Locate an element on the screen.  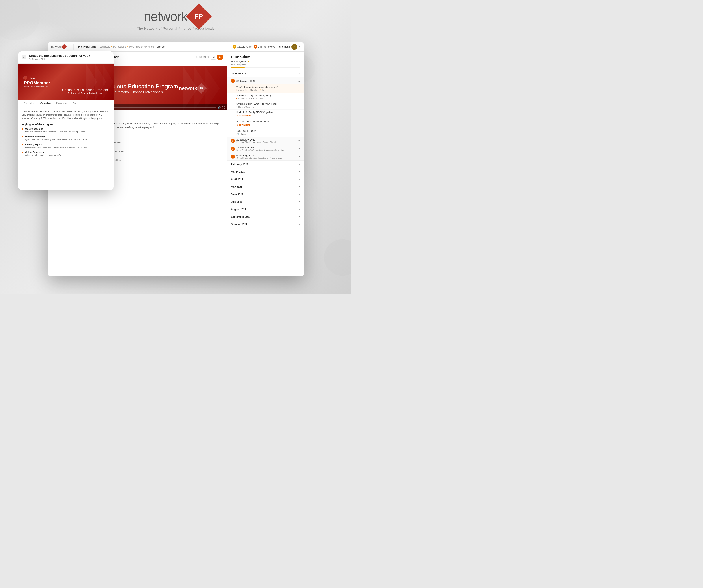
overlay-title: What's the right business structure for … is located at coordinates (59, 56).